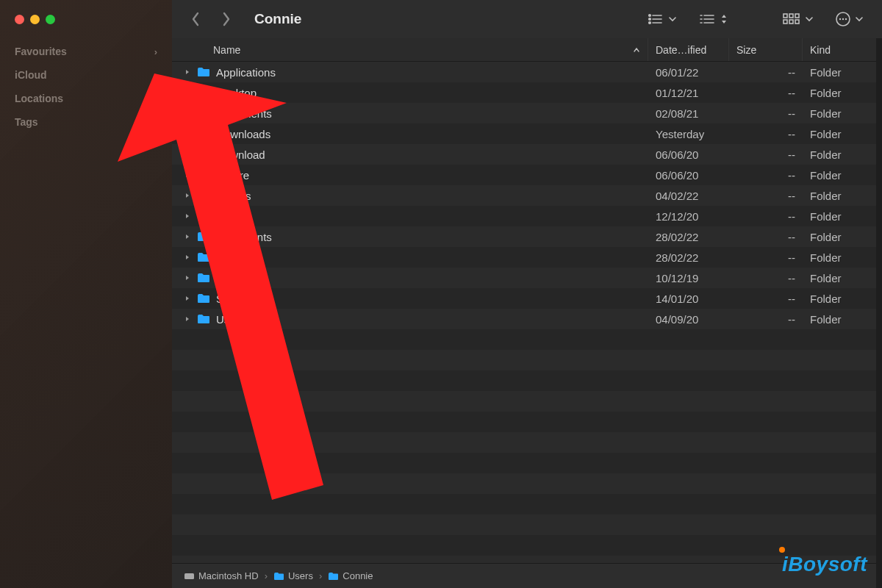 Image resolution: width=882 pixels, height=588 pixels. I want to click on column-label: Date…ified, so click(681, 50).